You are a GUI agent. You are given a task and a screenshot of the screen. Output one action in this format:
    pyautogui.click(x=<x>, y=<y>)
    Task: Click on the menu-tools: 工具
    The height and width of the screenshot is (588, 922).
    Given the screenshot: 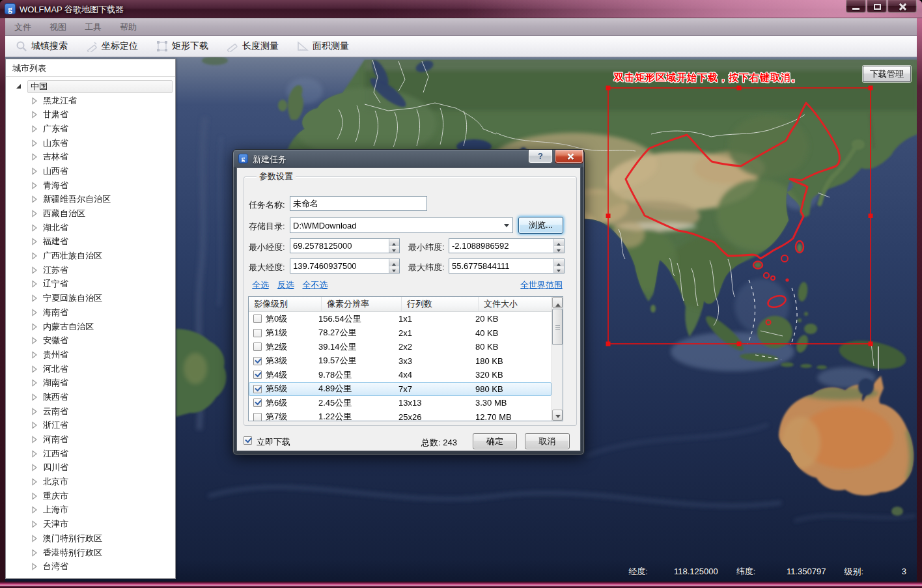 What is the action you would take?
    pyautogui.click(x=93, y=27)
    